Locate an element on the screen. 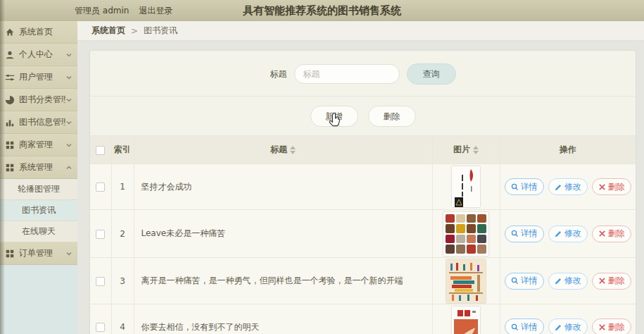  toolbar: 新增 删除 is located at coordinates (363, 116).